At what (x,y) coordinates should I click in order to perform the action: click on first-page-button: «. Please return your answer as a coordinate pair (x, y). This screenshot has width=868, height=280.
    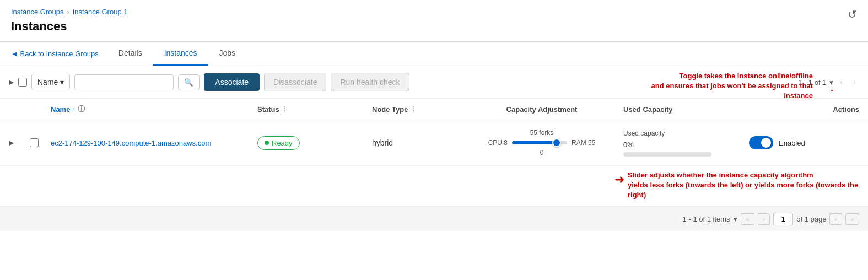
    Looking at the image, I should click on (747, 219).